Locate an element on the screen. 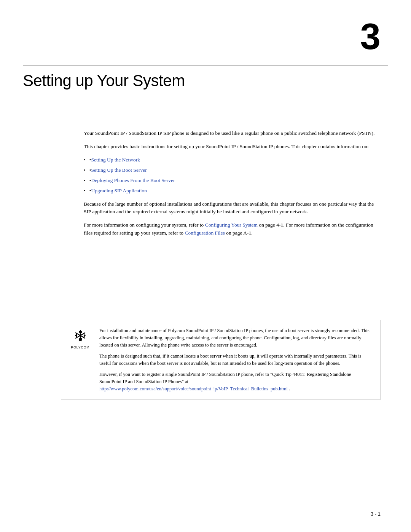 The width and height of the screenshot is (411, 532). list-item: • Upgrading SIP Application is located at coordinates (232, 191).